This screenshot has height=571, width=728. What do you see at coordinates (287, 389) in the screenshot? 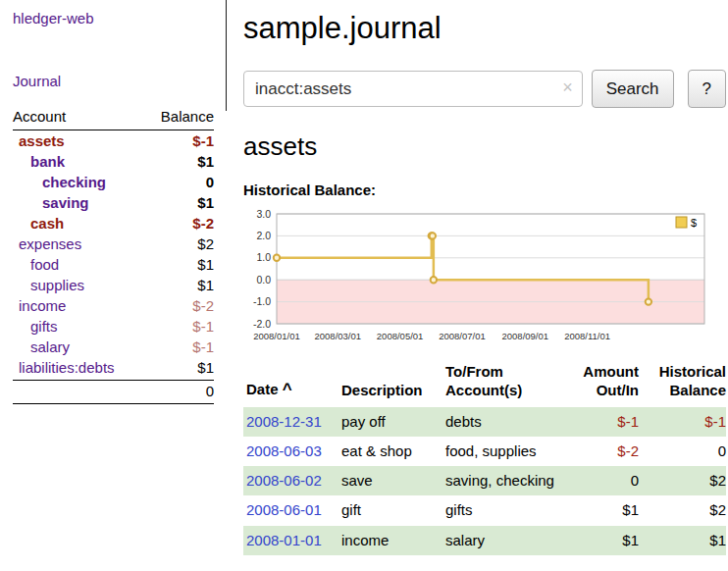
I see `sort-ascending-icon: ^` at bounding box center [287, 389].